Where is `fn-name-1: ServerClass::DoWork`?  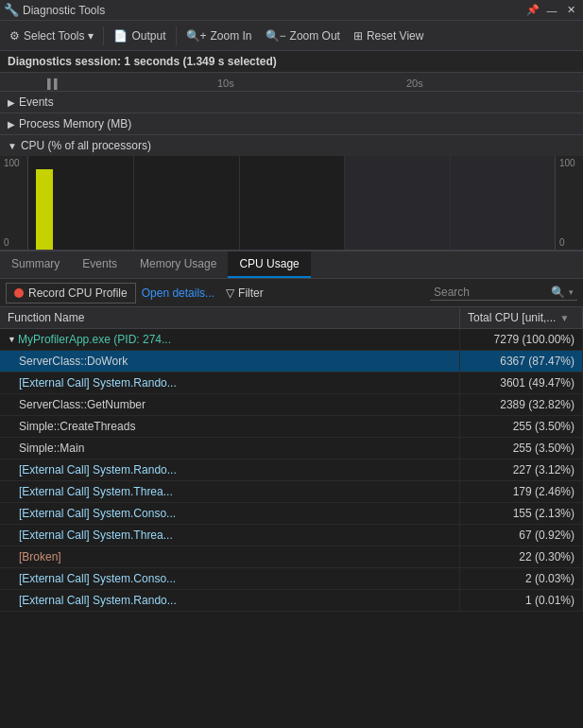 fn-name-1: ServerClass::DoWork is located at coordinates (74, 361).